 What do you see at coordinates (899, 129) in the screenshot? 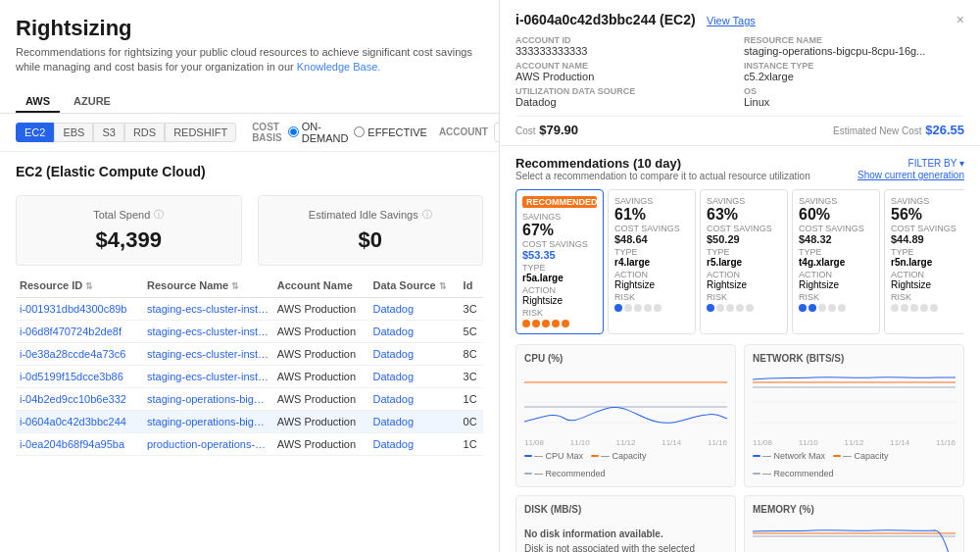
I see `new-cost: Estimated New Cost $26.55` at bounding box center [899, 129].